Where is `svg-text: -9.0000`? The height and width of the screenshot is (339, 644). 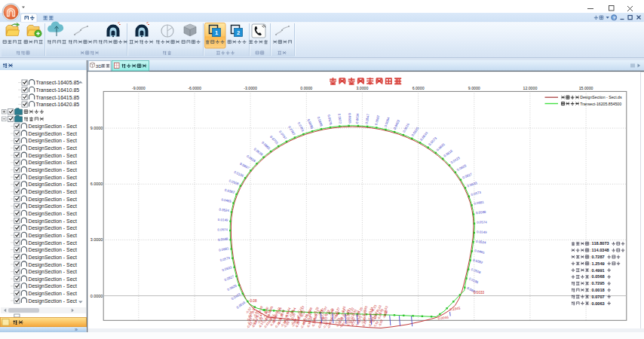 svg-text: -9.0000 is located at coordinates (139, 88).